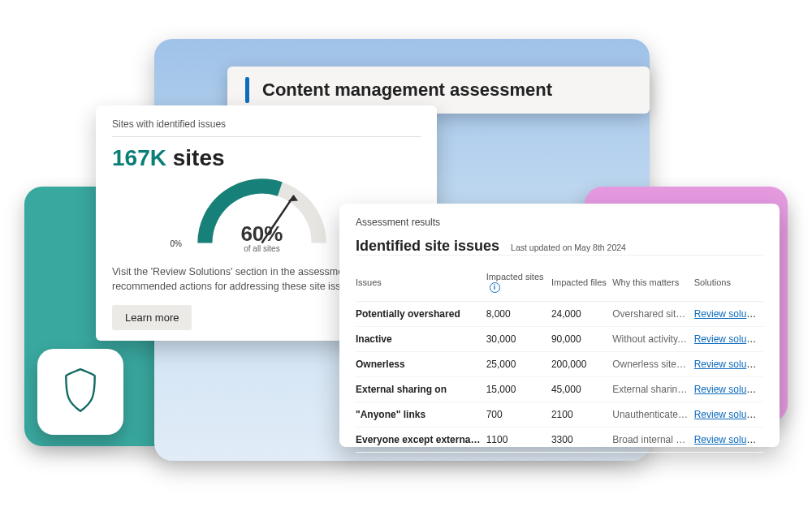 This screenshot has height=520, width=812. I want to click on shield-icon, so click(80, 392).